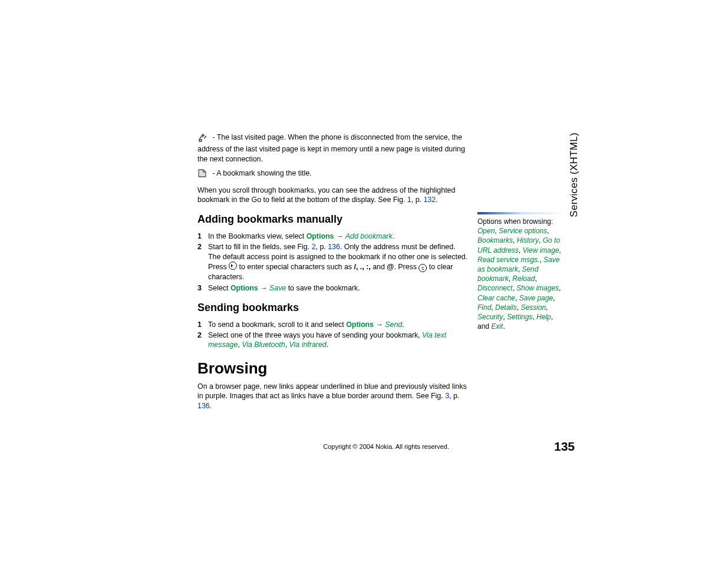  What do you see at coordinates (333, 174) in the screenshot?
I see `bookmark-title-para: - A bookmark showing the title.` at bounding box center [333, 174].